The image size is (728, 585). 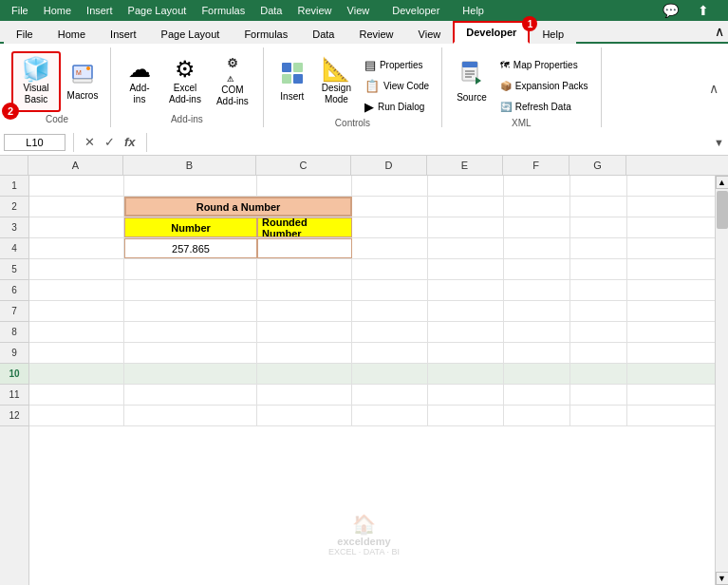 I want to click on cell-a12, so click(x=77, y=416).